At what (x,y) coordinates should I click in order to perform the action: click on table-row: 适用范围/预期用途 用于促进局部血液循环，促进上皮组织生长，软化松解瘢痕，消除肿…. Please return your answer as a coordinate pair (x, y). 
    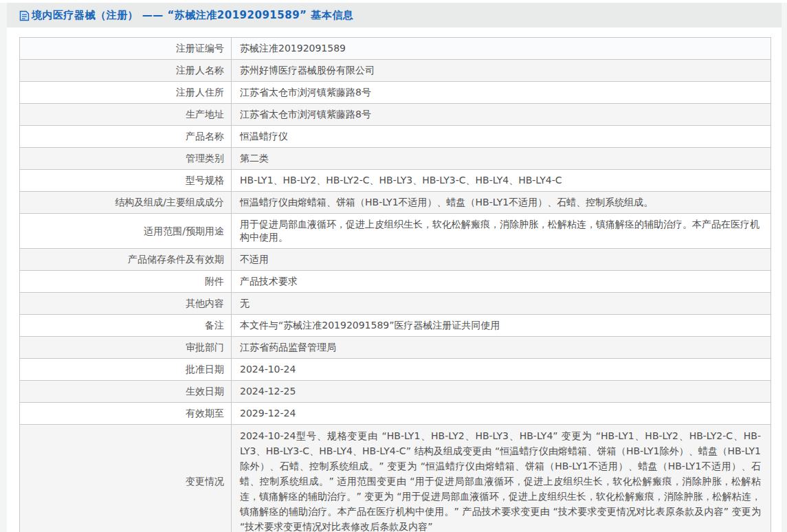
    Looking at the image, I should click on (396, 231).